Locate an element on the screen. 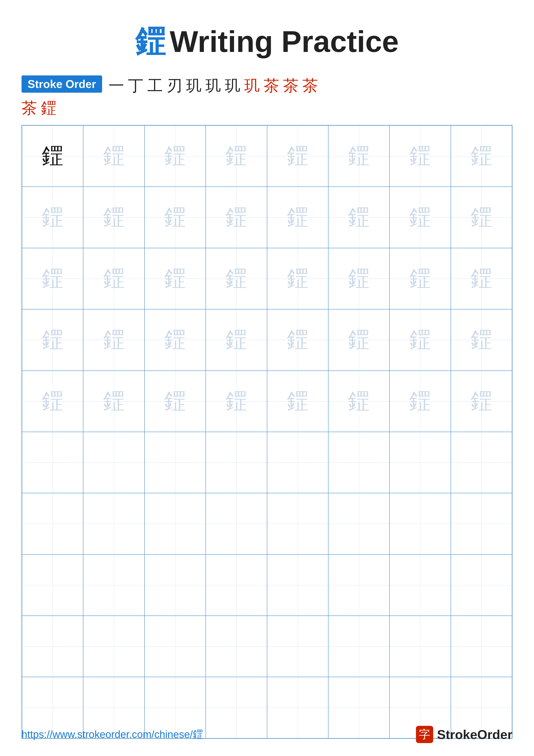 The width and height of the screenshot is (534, 756). stroke-order-badge: Stroke Order is located at coordinates (62, 84).